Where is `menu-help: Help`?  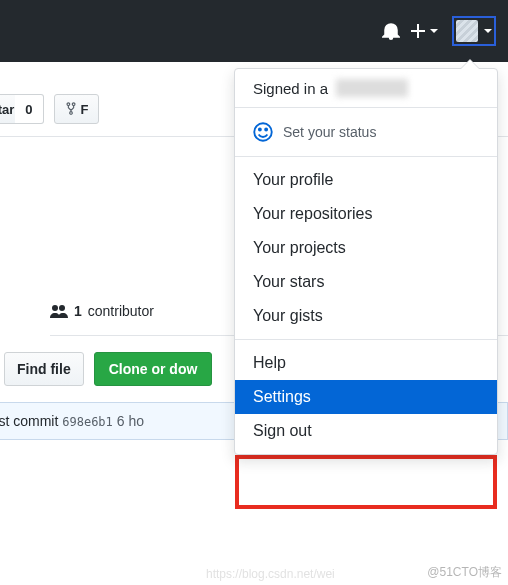 menu-help: Help is located at coordinates (366, 363).